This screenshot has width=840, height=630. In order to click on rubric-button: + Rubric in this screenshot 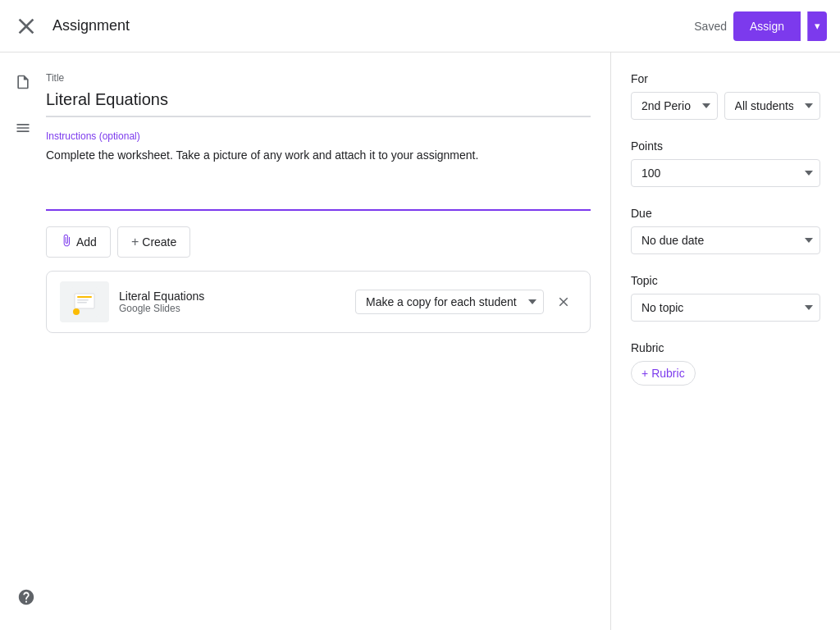, I will do `click(663, 373)`.